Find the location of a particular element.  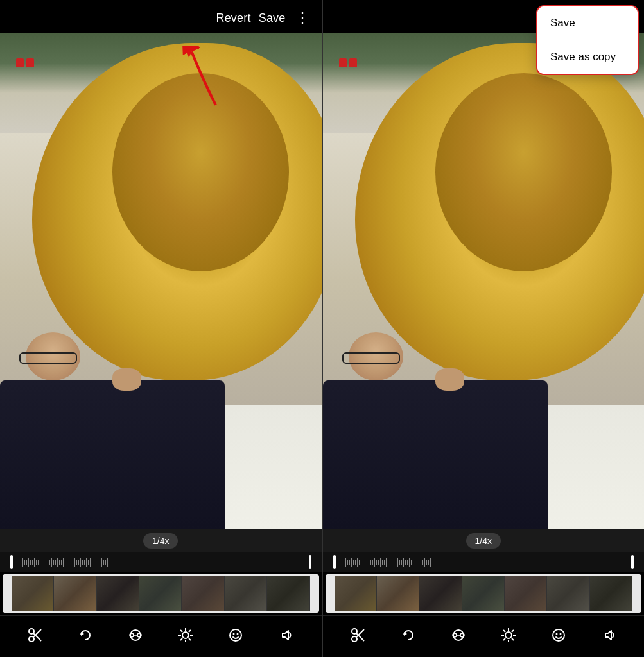

timeline-handle-right-r is located at coordinates (637, 593).